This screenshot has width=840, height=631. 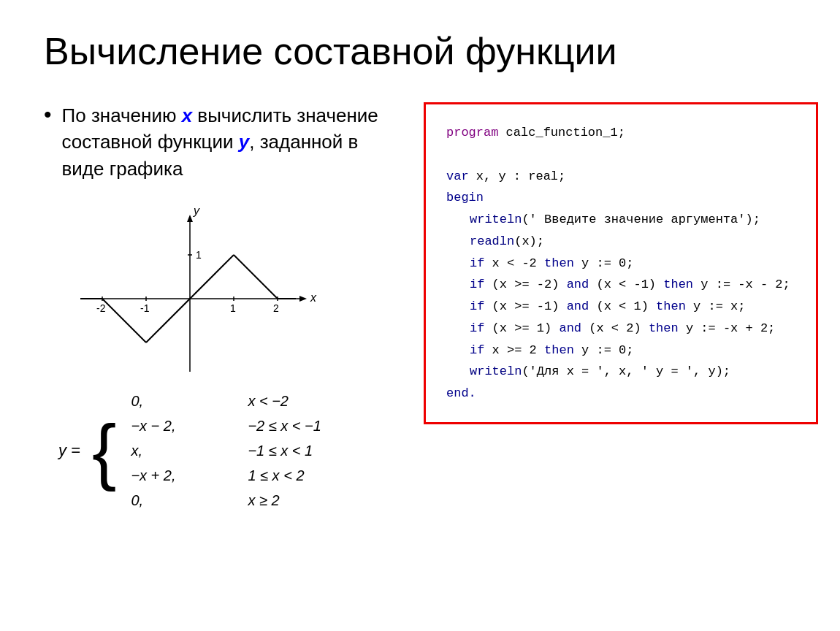 What do you see at coordinates (477, 351) in the screenshot?
I see `kw-if-5: if` at bounding box center [477, 351].